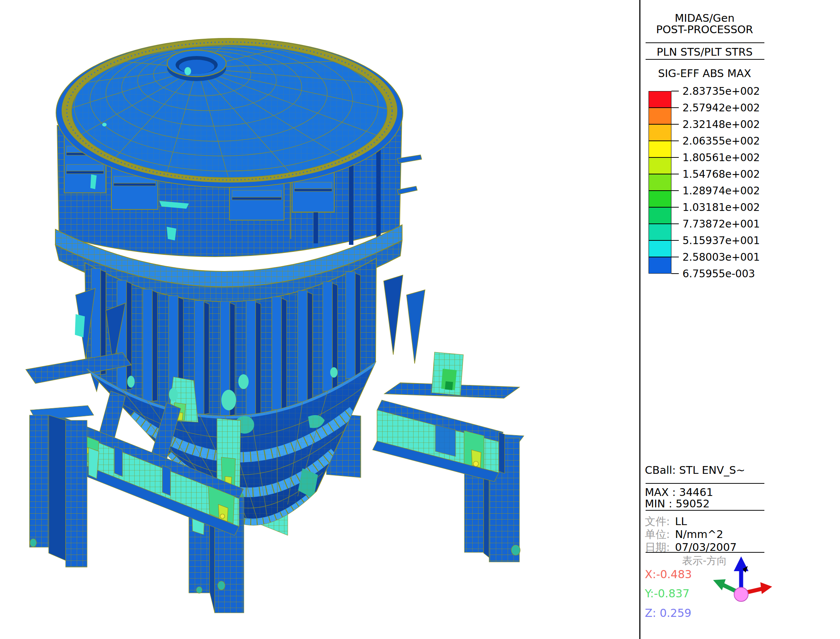 This screenshot has width=840, height=639. Describe the element at coordinates (710, 183) in the screenshot. I see `legend-colorbar: 2.83735e+0022.57942e+0022.32148e+0022.06…` at that location.